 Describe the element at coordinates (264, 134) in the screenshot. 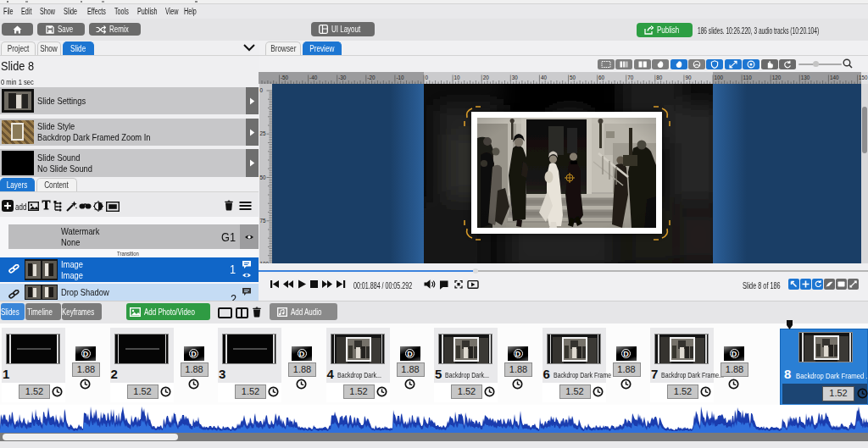

I see `svg-text: 25` at that location.